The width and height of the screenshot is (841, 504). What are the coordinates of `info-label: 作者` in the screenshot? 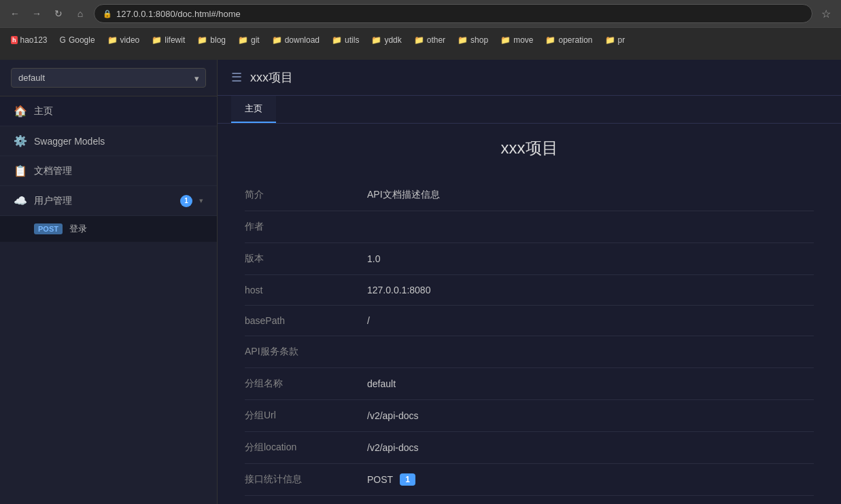 It's located at (306, 227).